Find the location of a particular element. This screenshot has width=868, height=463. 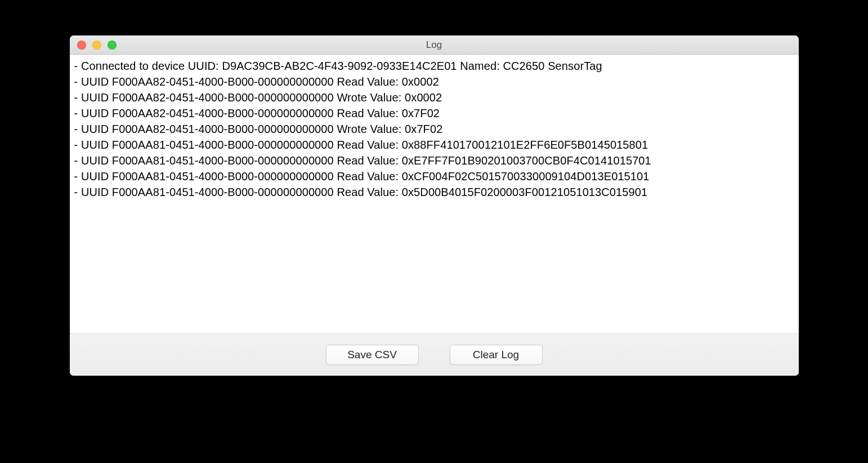

titlebar: Log is located at coordinates (435, 45).